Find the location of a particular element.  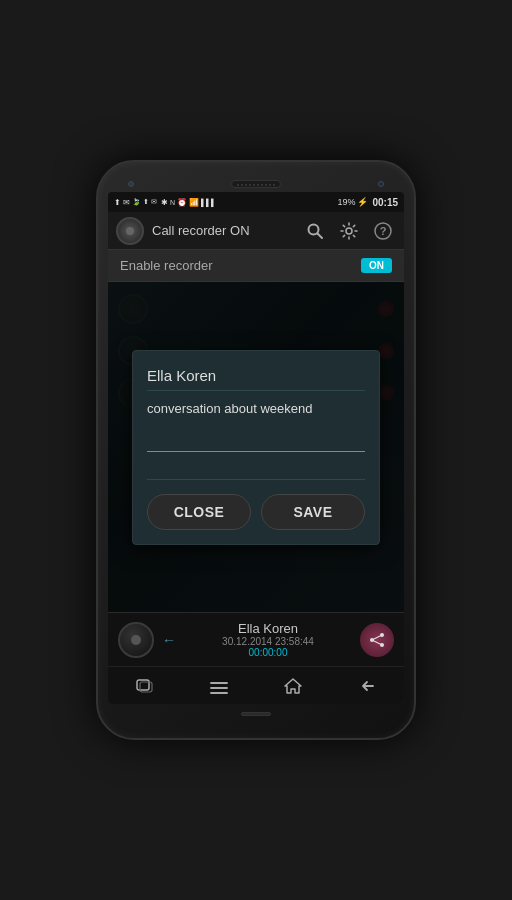

front-camera is located at coordinates (381, 184).